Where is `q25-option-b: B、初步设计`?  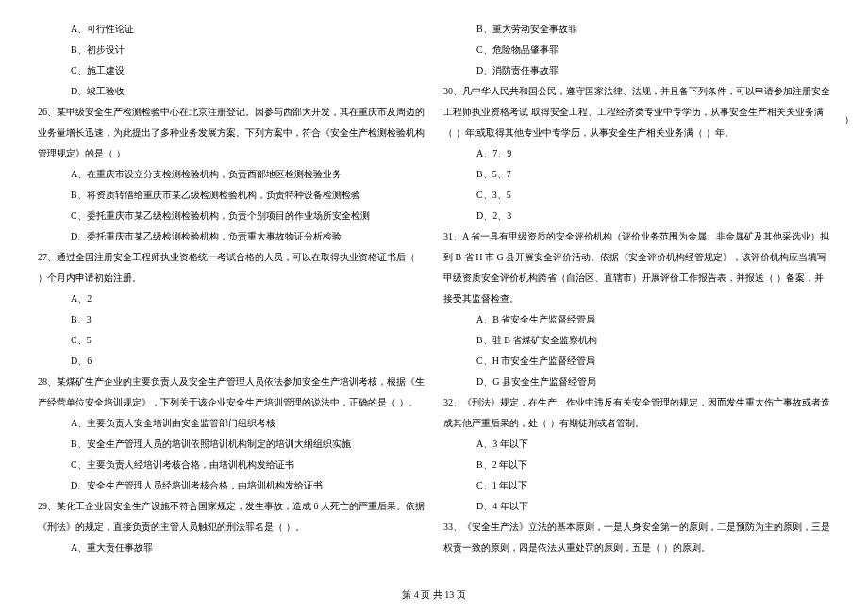
q25-option-b: B、初步设计 is located at coordinates (231, 50).